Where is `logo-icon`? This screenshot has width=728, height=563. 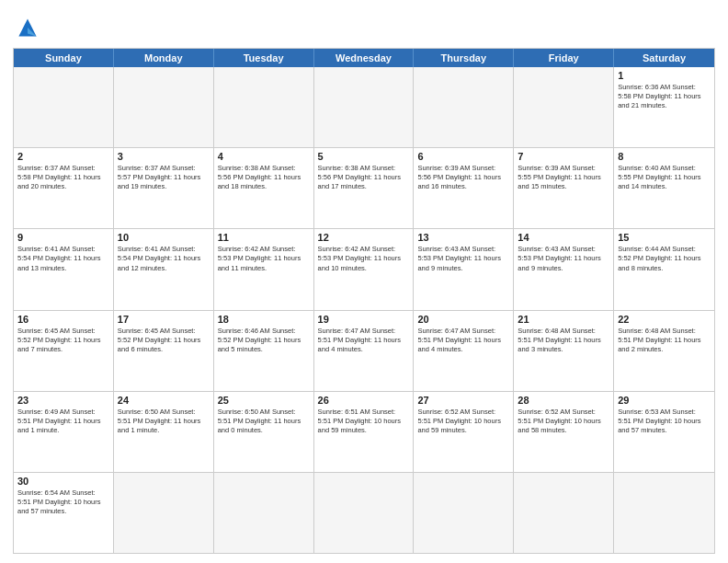 logo-icon is located at coordinates (28, 28).